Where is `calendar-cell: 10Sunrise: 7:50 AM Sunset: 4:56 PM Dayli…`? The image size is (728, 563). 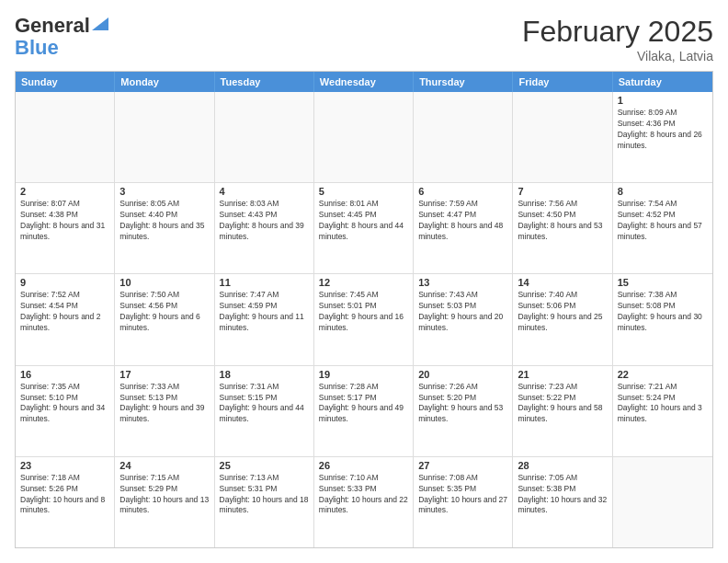
calendar-cell: 10Sunrise: 7:50 AM Sunset: 4:56 PM Dayli… is located at coordinates (165, 319).